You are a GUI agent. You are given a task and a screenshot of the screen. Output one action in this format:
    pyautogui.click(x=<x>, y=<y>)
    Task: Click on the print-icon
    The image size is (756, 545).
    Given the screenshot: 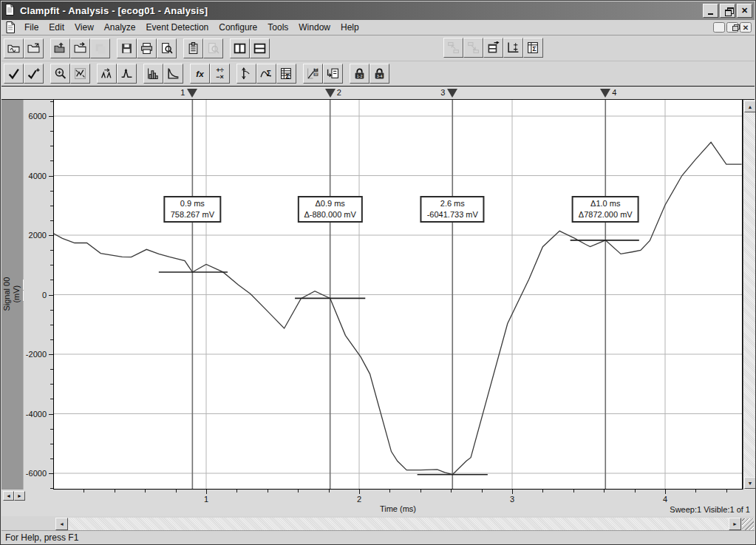 What is the action you would take?
    pyautogui.click(x=146, y=49)
    